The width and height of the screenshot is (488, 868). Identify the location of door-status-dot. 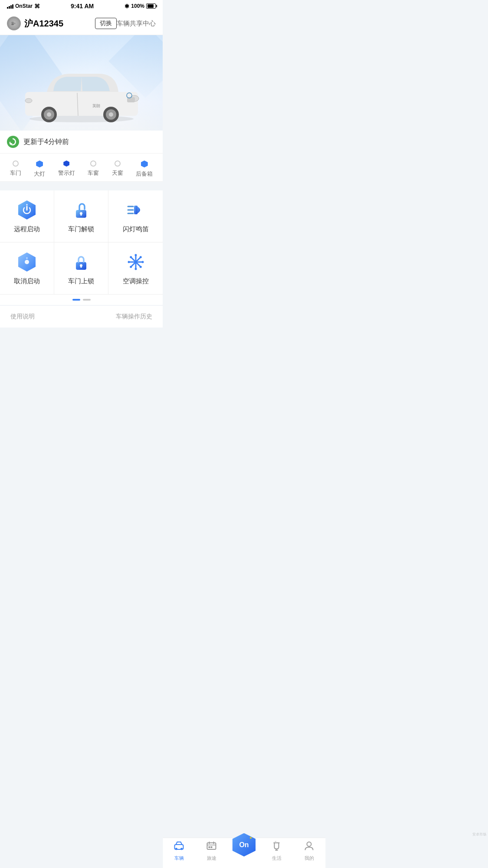
(16, 164).